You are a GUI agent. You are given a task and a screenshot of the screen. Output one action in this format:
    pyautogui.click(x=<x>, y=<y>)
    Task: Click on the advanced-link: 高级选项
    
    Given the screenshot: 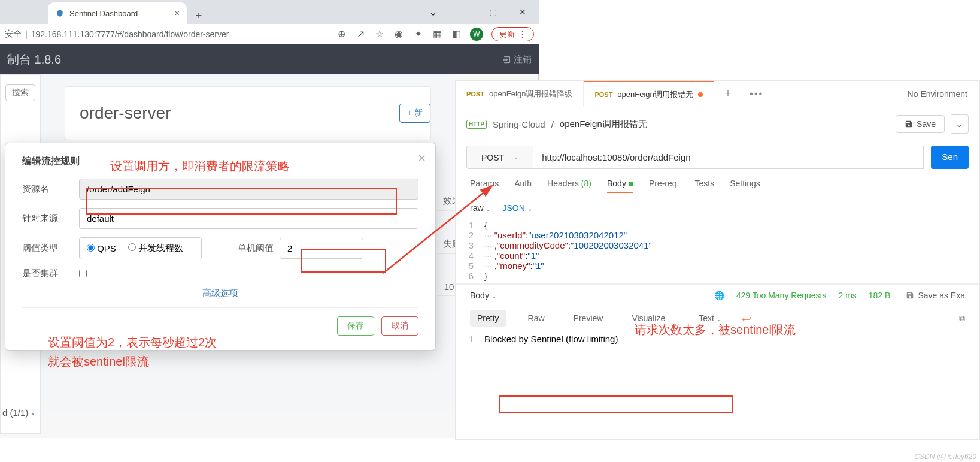 What is the action you would take?
    pyautogui.click(x=220, y=294)
    